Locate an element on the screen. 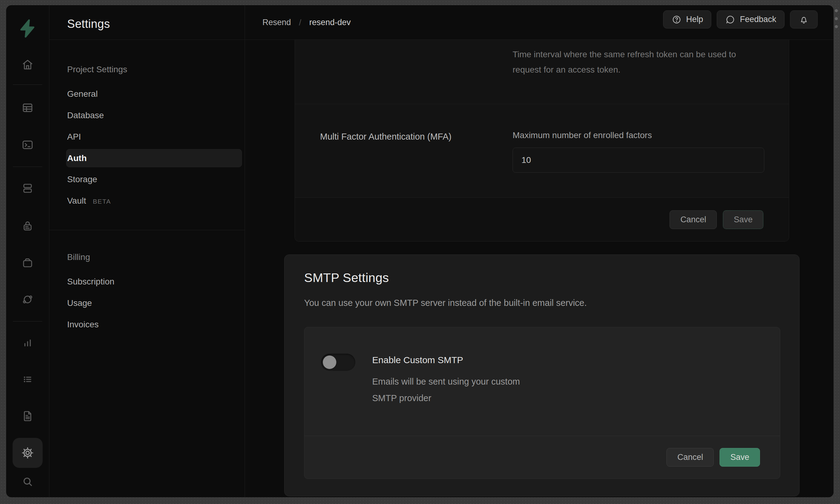 This screenshot has width=840, height=504. nav-item-subscription: Subscription is located at coordinates (90, 282).